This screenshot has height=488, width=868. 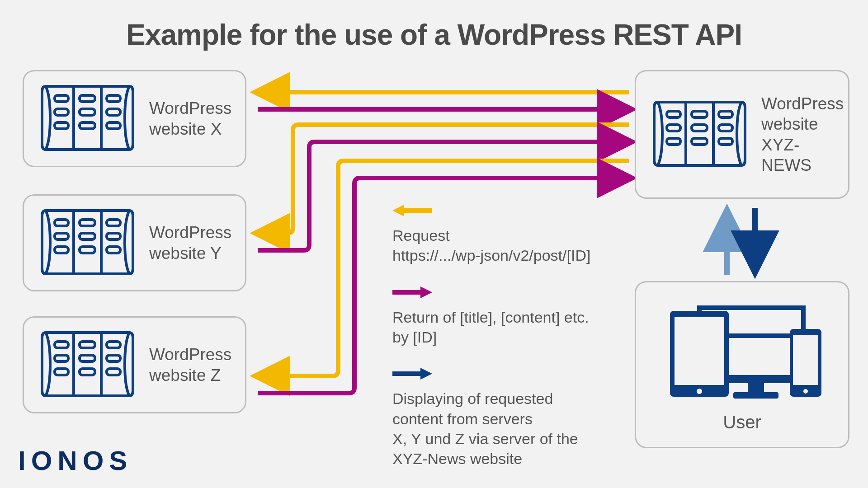 What do you see at coordinates (135, 118) in the screenshot?
I see `node-wordpress-x: WordPress website X` at bounding box center [135, 118].